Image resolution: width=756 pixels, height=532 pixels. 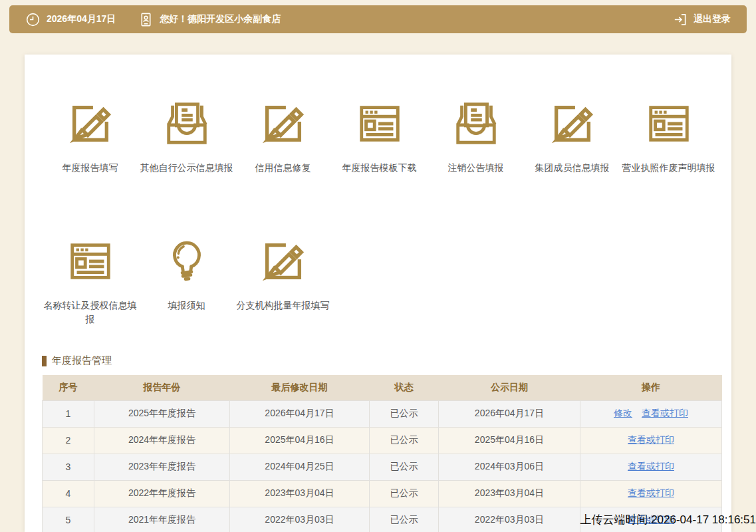 I want to click on shortcut-branch-batch-annual-report: 分支机构批量年报填写, so click(x=283, y=281).